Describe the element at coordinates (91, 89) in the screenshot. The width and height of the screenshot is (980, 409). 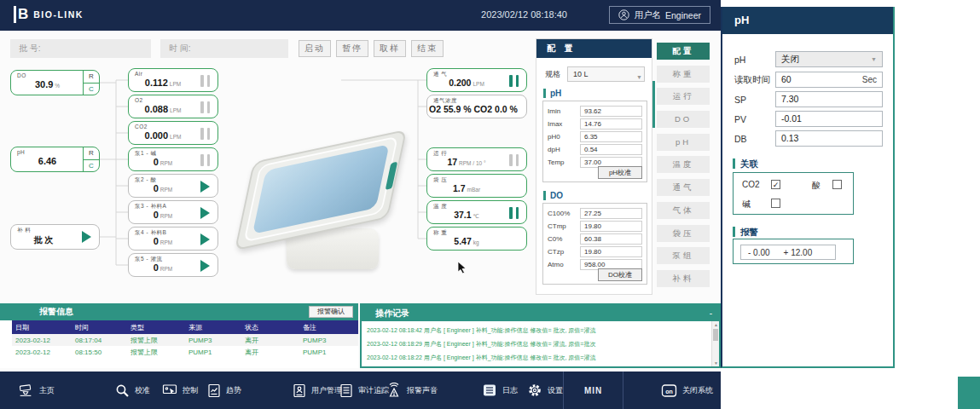
I see `do-calibrate-button: C` at that location.